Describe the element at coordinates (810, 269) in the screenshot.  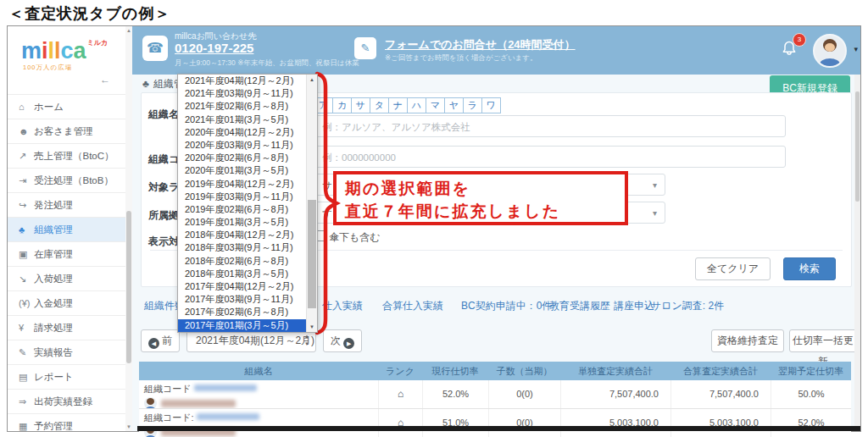
I see `search-button: 検索` at that location.